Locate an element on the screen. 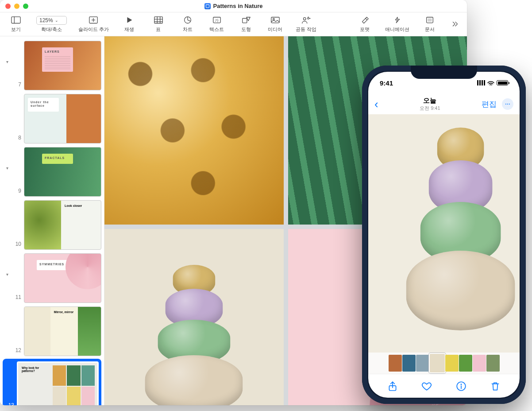  chevron-double-right-icon is located at coordinates (455, 24).